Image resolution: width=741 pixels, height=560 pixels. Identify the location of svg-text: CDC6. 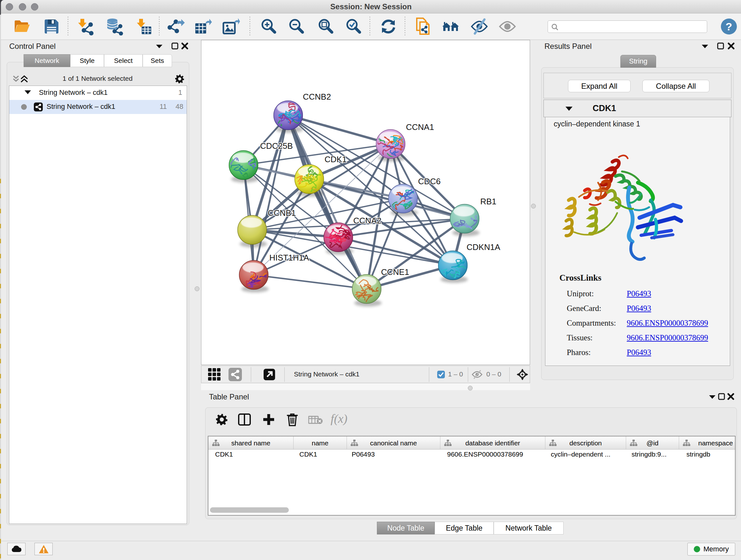
(429, 181).